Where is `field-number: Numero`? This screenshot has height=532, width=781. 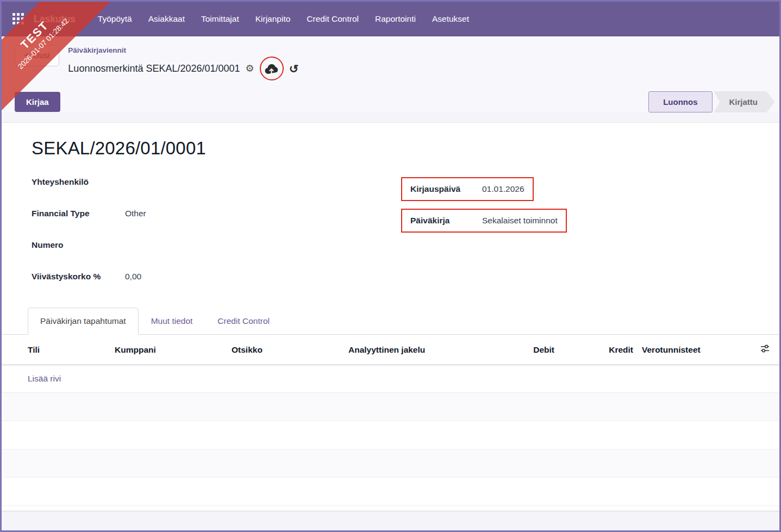 field-number: Numero is located at coordinates (203, 256).